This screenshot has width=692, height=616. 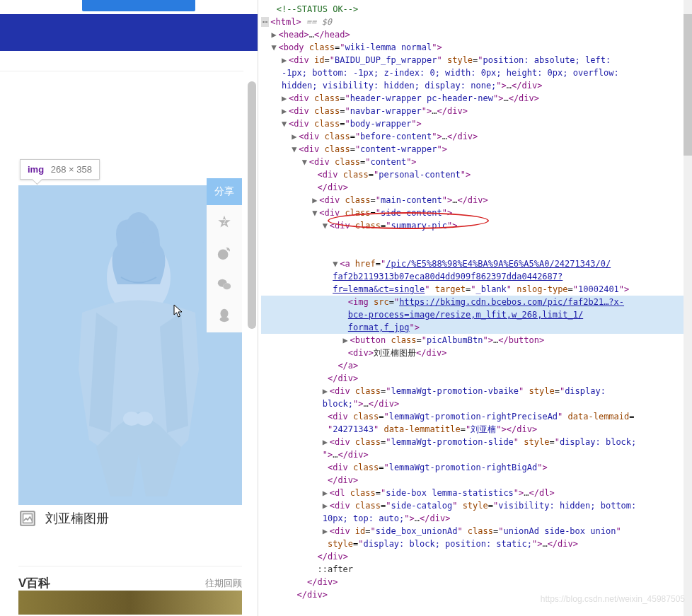 What do you see at coordinates (477, 213) in the screenshot?
I see `code-line: ▼<div class="side-content">` at bounding box center [477, 213].